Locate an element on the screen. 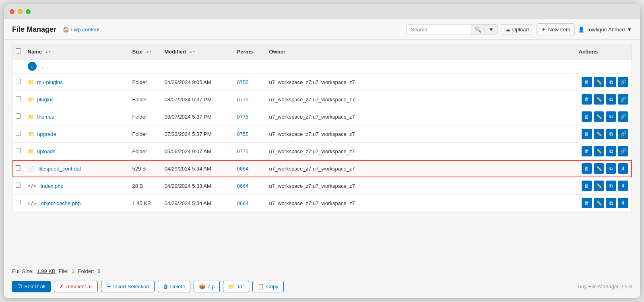  maximize-button is located at coordinates (28, 12).